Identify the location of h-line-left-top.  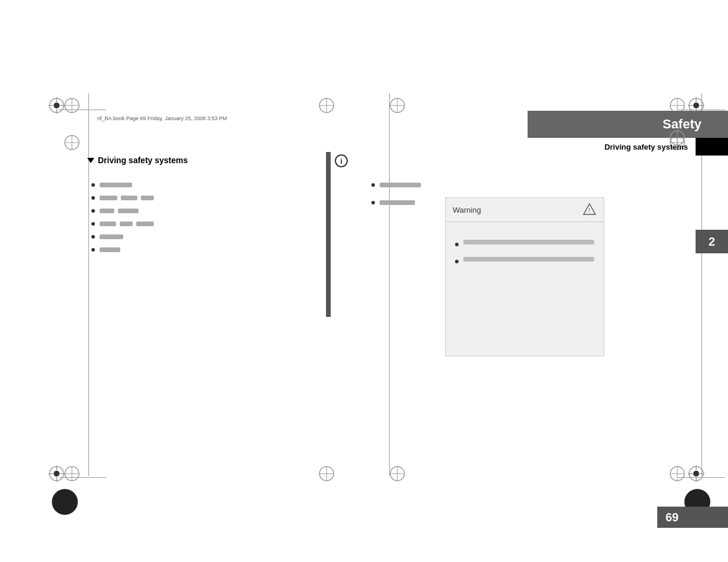
(83, 110).